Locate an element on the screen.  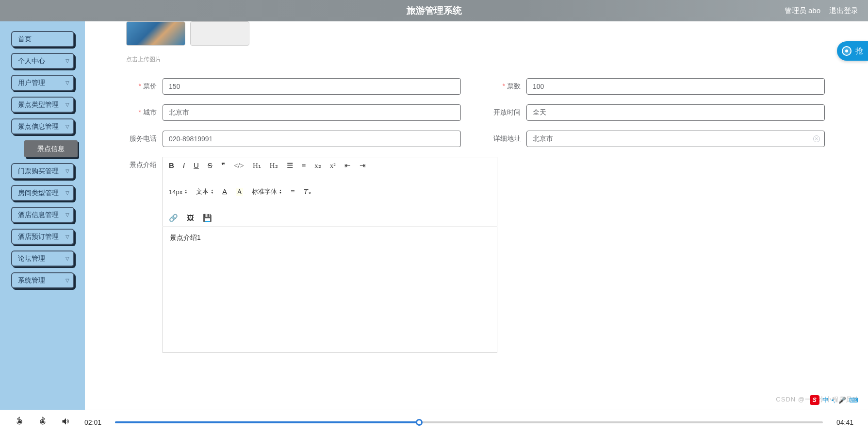
total-time: 04:41 is located at coordinates (845, 422).